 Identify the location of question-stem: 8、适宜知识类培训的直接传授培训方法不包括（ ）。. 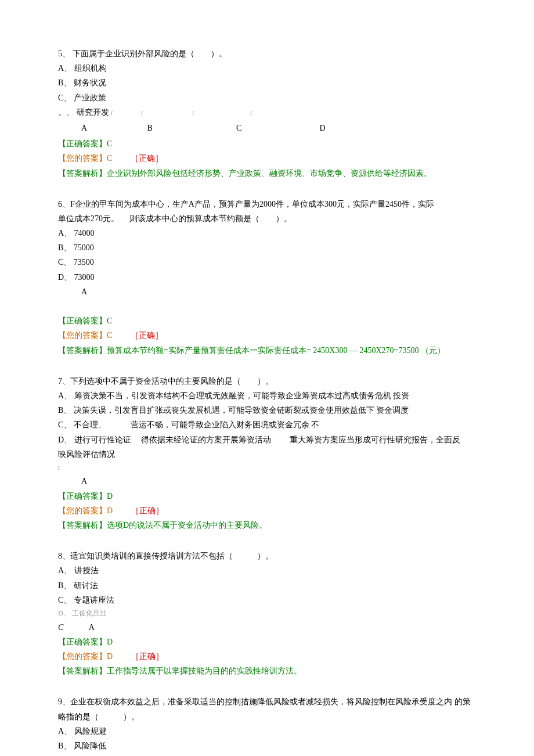
(267, 556).